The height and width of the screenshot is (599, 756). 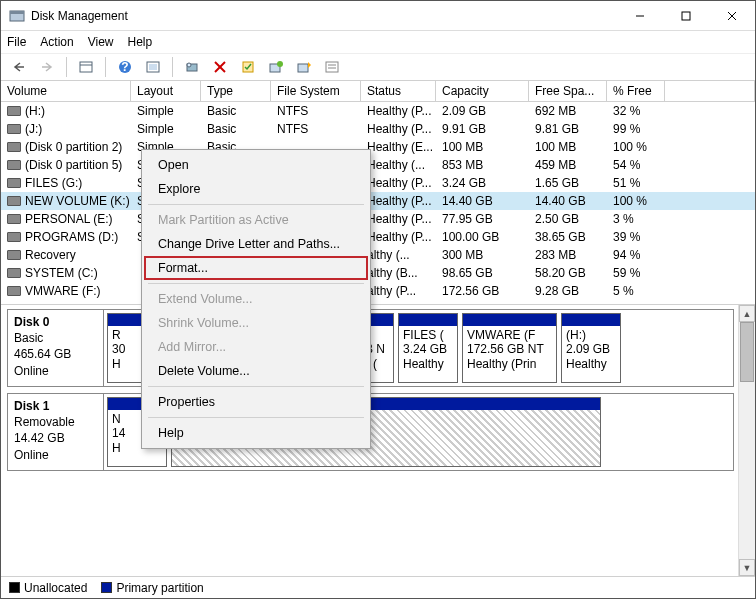 What do you see at coordinates (378, 129) in the screenshot?
I see `volume-row: (J:)SimpleBasicNTFSHealthy (P...9.91 GB9…` at bounding box center [378, 129].